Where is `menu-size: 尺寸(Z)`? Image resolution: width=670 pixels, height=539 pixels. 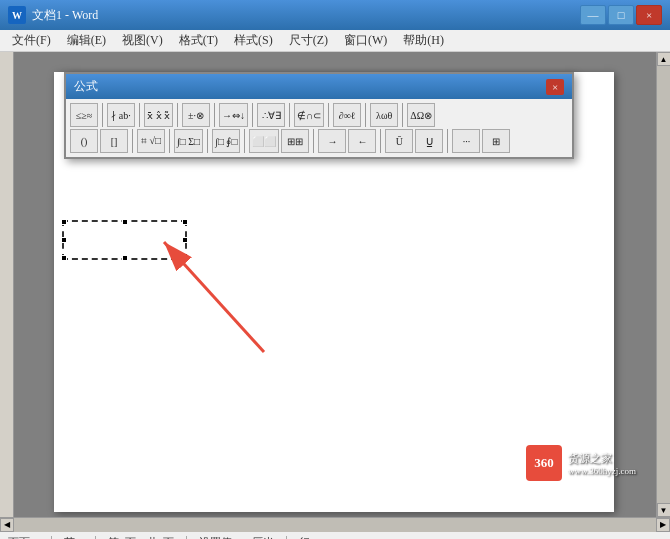
menu-size: 尺寸(Z) is located at coordinates (308, 40).